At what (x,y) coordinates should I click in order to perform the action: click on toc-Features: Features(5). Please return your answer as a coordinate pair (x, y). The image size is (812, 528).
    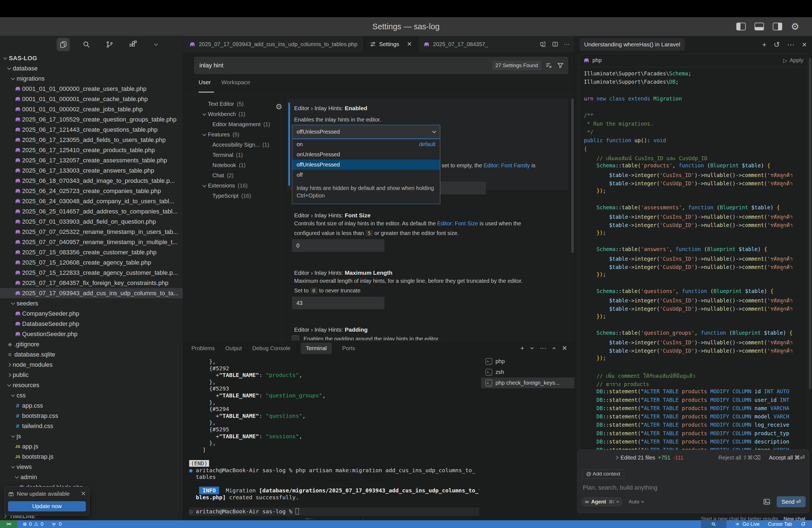
    Looking at the image, I should click on (241, 135).